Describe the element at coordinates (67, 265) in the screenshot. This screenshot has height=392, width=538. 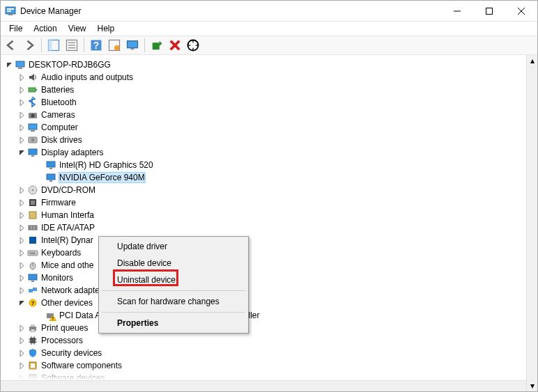
I see `tree-item-label: Mice and othe` at that location.